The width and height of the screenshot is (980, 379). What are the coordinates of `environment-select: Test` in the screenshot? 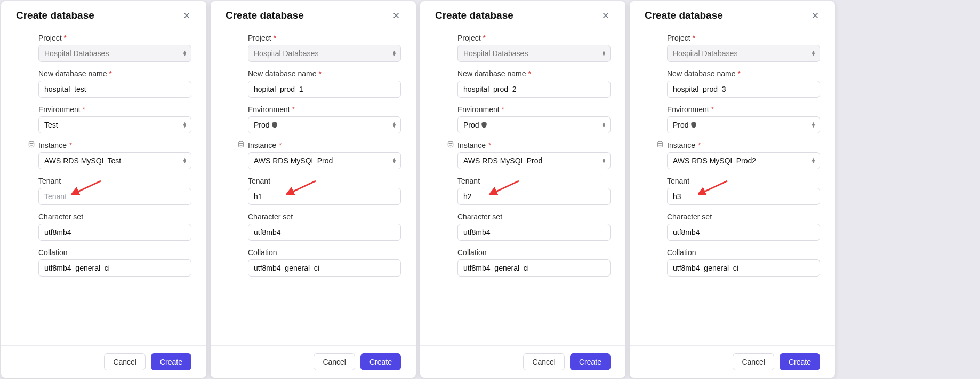 It's located at (115, 125).